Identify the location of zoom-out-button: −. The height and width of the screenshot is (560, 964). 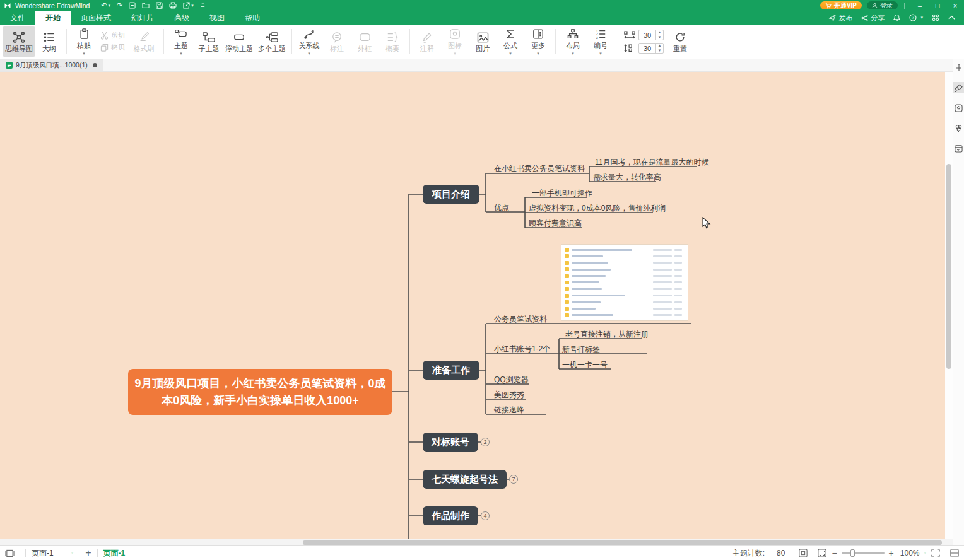
(834, 553).